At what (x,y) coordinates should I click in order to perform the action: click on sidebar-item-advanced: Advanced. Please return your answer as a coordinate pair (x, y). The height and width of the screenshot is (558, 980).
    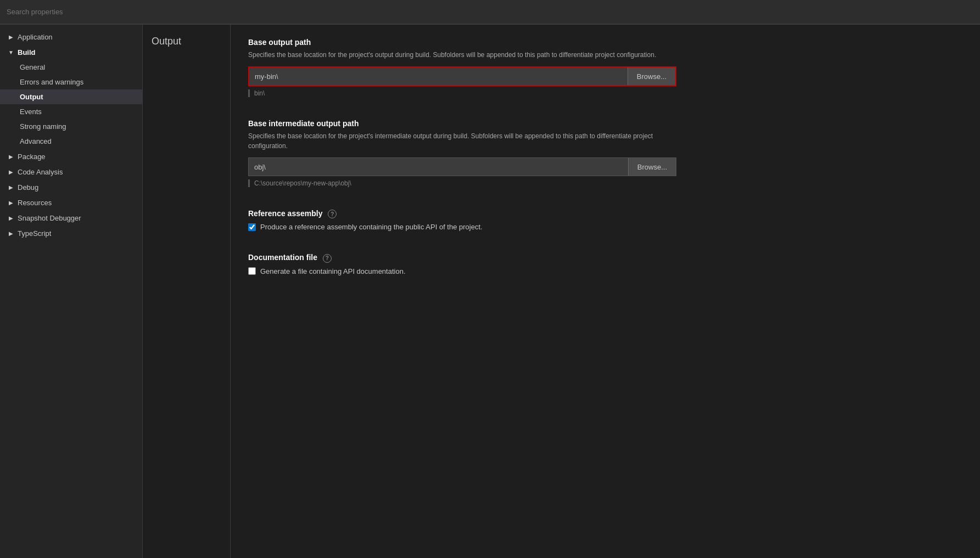
    Looking at the image, I should click on (71, 142).